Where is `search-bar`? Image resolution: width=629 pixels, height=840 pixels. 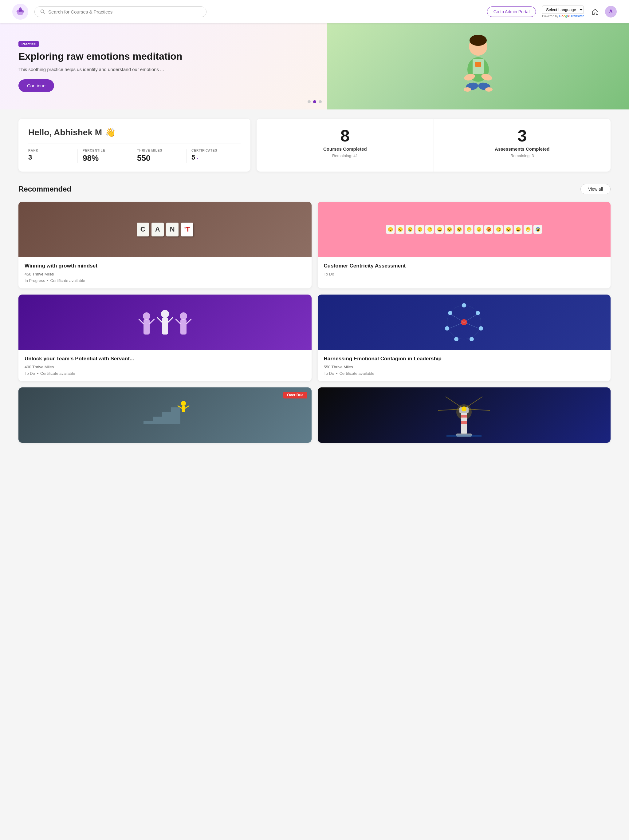 search-bar is located at coordinates (121, 12).